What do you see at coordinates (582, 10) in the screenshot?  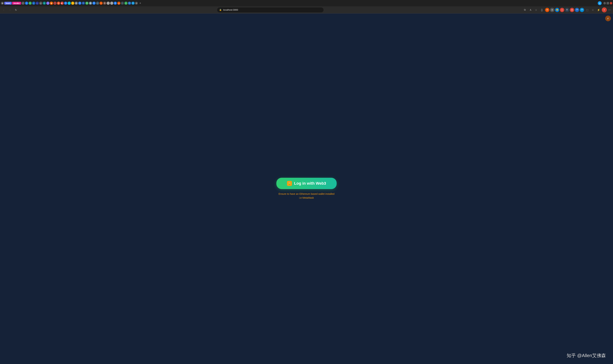 I see `ext-icon-tp2: TP` at bounding box center [582, 10].